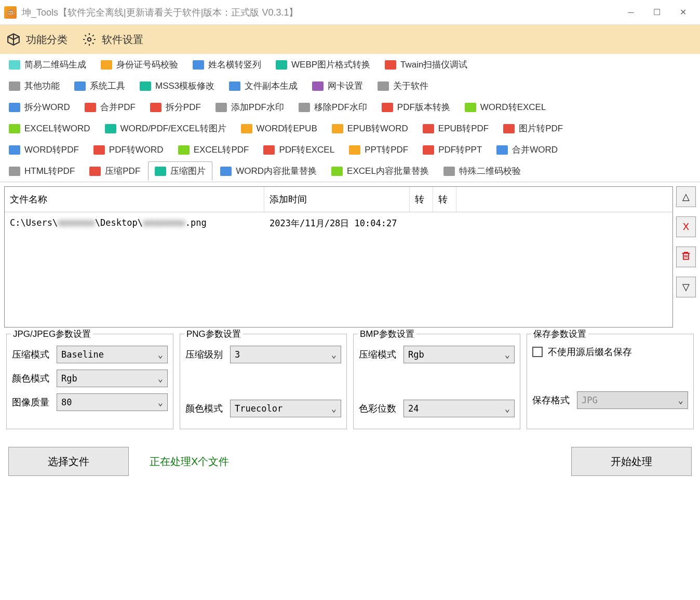  Describe the element at coordinates (214, 149) in the screenshot. I see `tab-excel2pdf: EXCEL转PDF` at that location.